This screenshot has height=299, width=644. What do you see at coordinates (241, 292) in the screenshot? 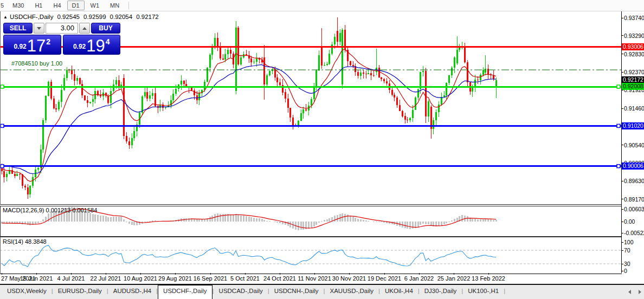
I see `tab-usdcad-daily: USDCAD-,Daily` at bounding box center [241, 292].